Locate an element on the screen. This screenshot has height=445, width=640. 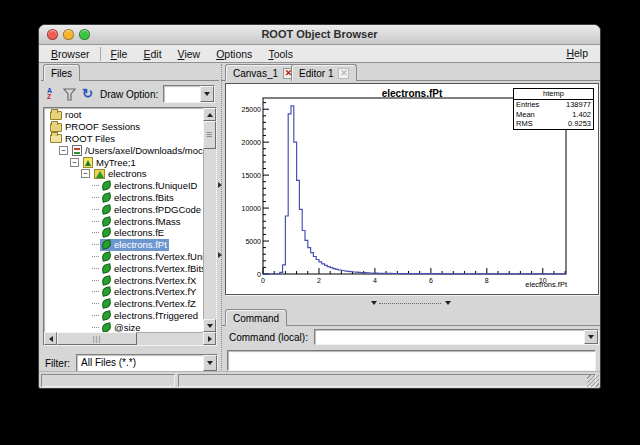
folder-open-icon is located at coordinates (56, 138).